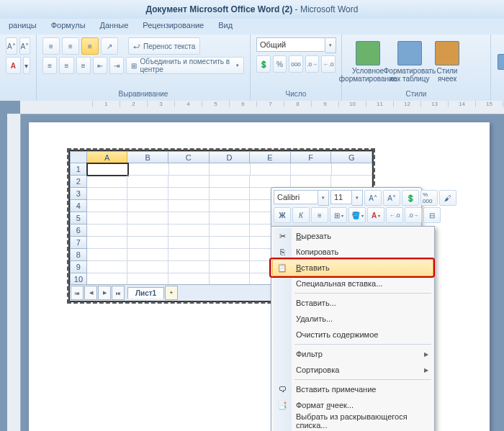 The height and width of the screenshot is (431, 504). I want to click on font-group-fragment: A˄ A˅ A ▾, so click(19, 68).